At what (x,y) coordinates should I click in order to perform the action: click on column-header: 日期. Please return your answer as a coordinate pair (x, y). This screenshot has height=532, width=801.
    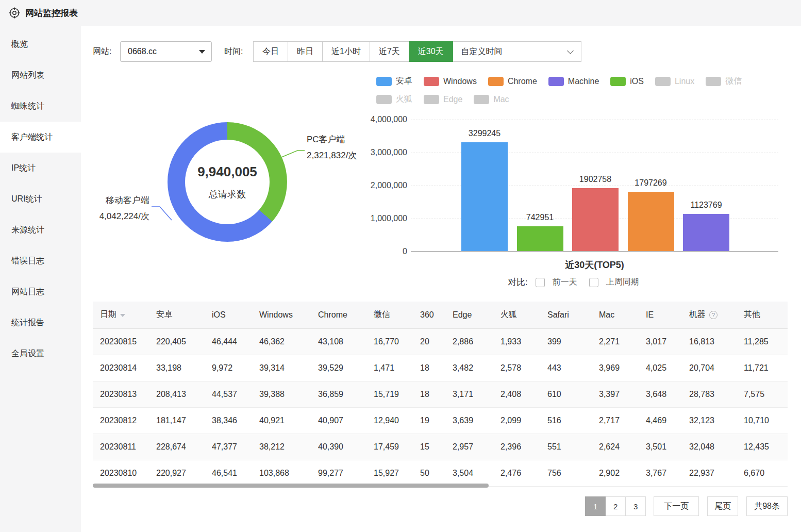
    Looking at the image, I should click on (121, 315).